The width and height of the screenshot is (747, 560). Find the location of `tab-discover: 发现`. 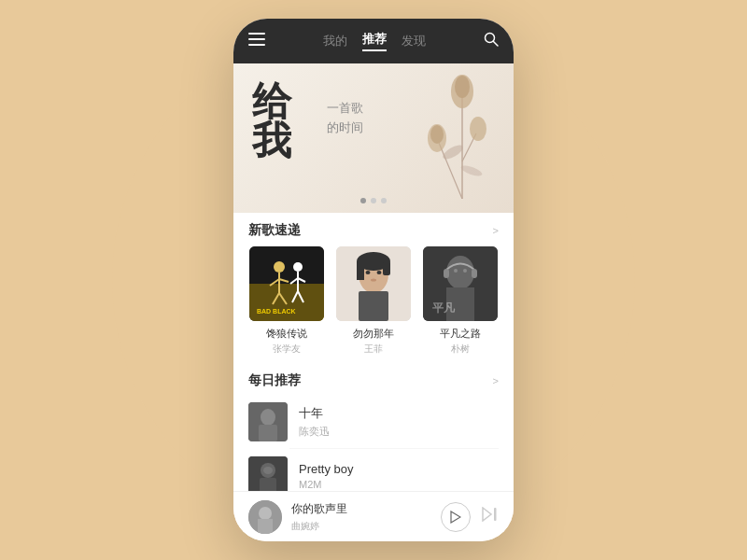

tab-discover: 发现 is located at coordinates (414, 41).